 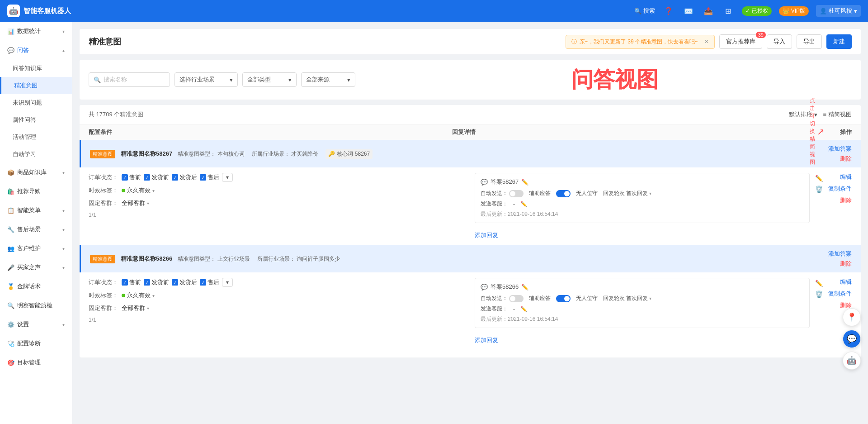 What do you see at coordinates (35, 305) in the screenshot?
I see `sidebar-label-quality: 明察智能质检` at bounding box center [35, 305].